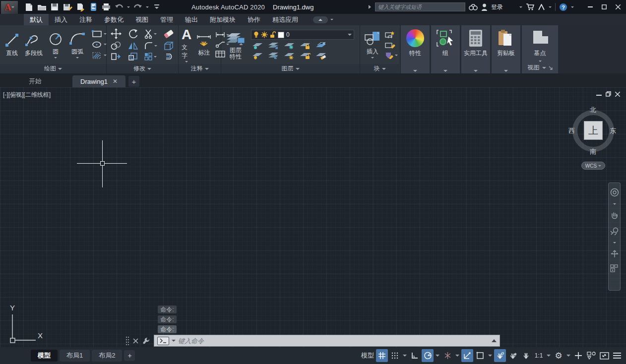 The image size is (626, 364). What do you see at coordinates (368, 356) in the screenshot?
I see `model-space-button: 模型` at bounding box center [368, 356].